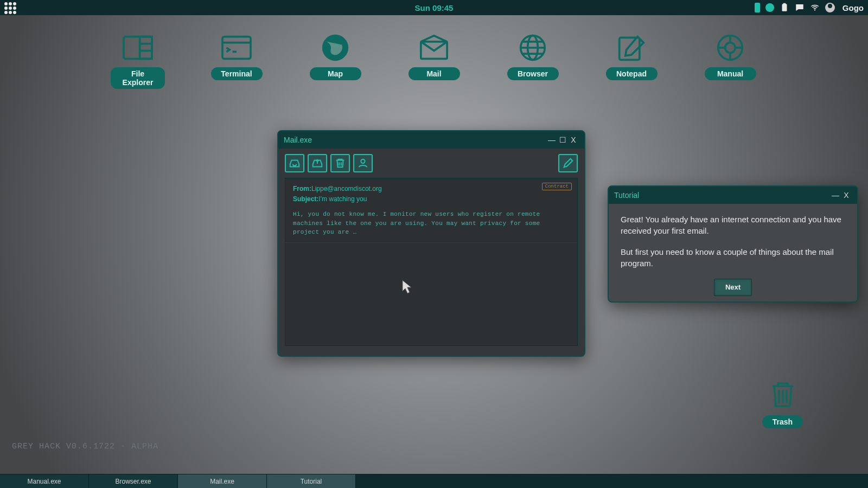  Describe the element at coordinates (853, 8) in the screenshot. I see `user-name: Gogo` at that location.